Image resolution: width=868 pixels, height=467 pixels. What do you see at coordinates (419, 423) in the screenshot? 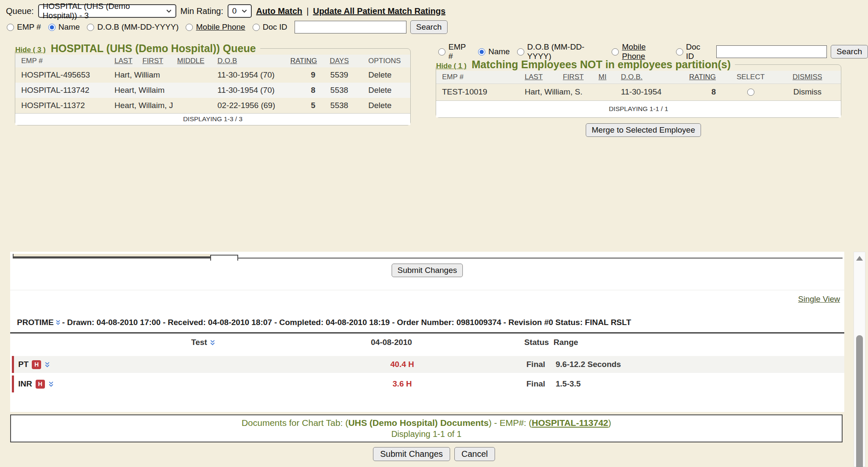
I see `documents-collection: UHS (Demo Hospital) Documents` at bounding box center [419, 423].